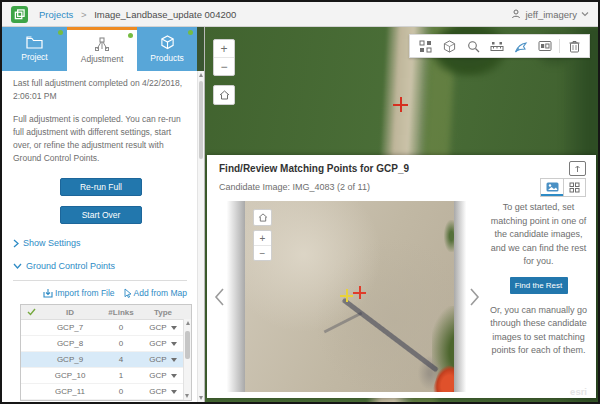  I want to click on tab-project: Project, so click(34, 49).